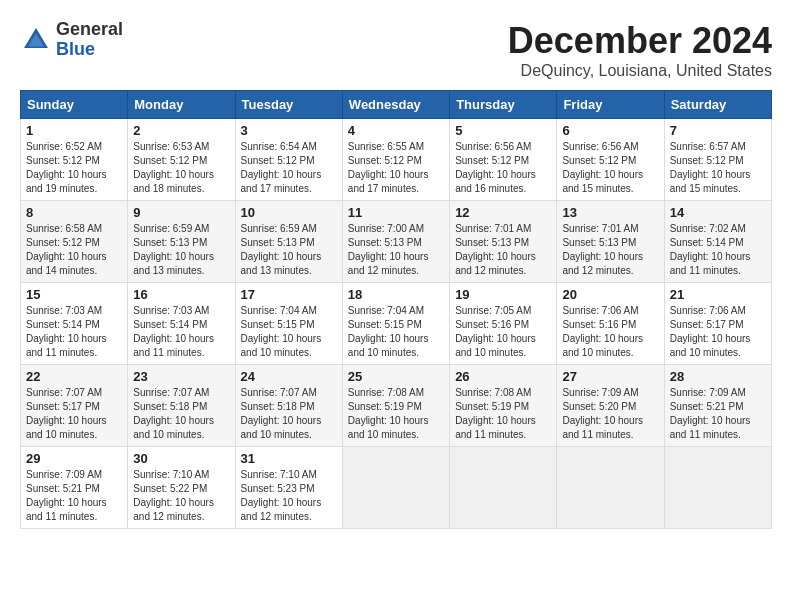 This screenshot has height=612, width=792. I want to click on day-number: 22, so click(74, 376).